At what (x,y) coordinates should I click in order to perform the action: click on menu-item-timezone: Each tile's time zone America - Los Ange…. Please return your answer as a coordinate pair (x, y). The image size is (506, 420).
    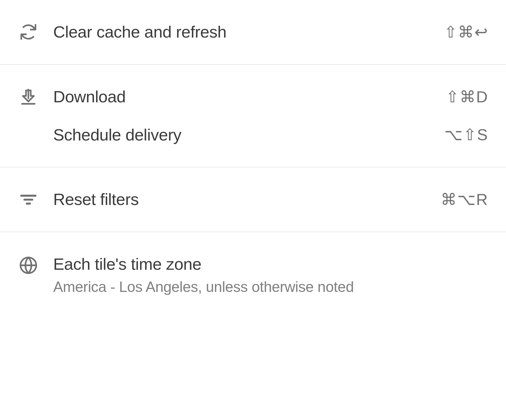
    Looking at the image, I should click on (253, 275).